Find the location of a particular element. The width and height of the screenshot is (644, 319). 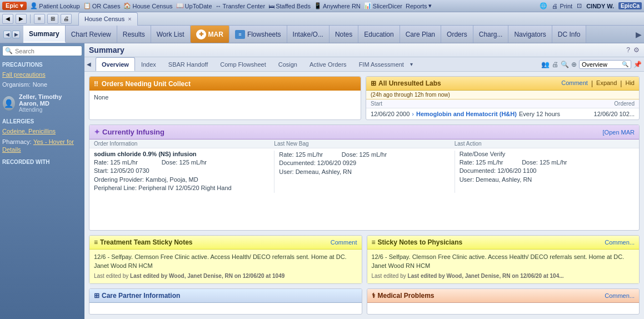

tab-flowsheets: ≡ Flowsheets is located at coordinates (258, 34).